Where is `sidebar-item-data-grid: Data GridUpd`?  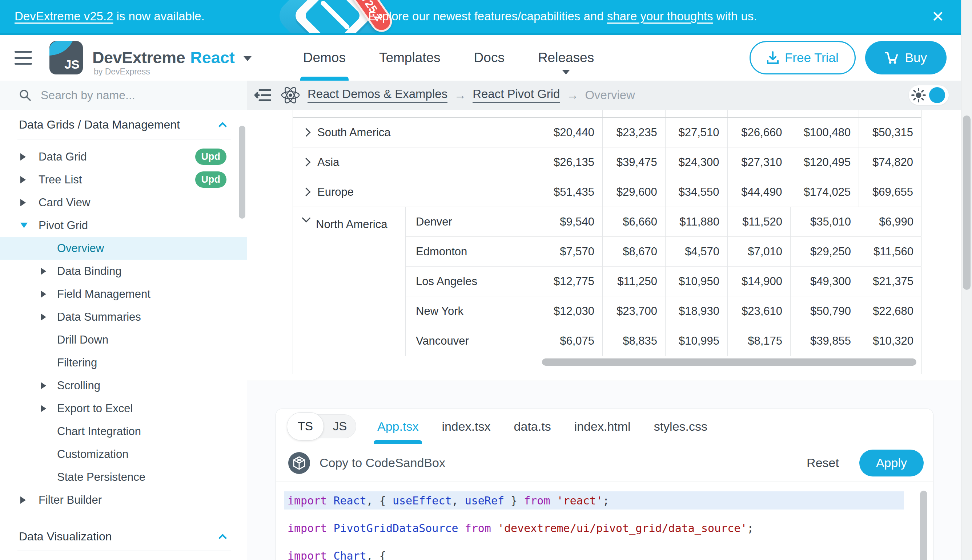
sidebar-item-data-grid: Data GridUpd is located at coordinates (123, 157).